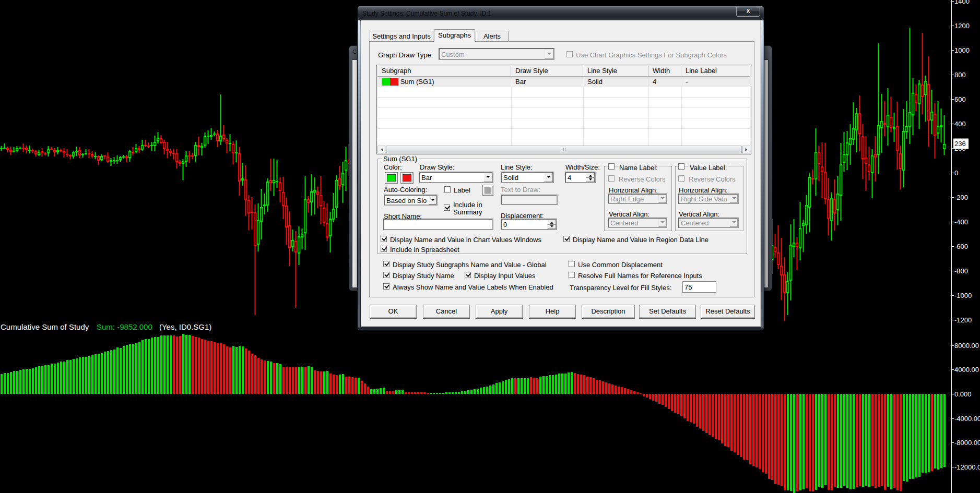  Describe the element at coordinates (392, 178) in the screenshot. I see `up-color-button` at that location.